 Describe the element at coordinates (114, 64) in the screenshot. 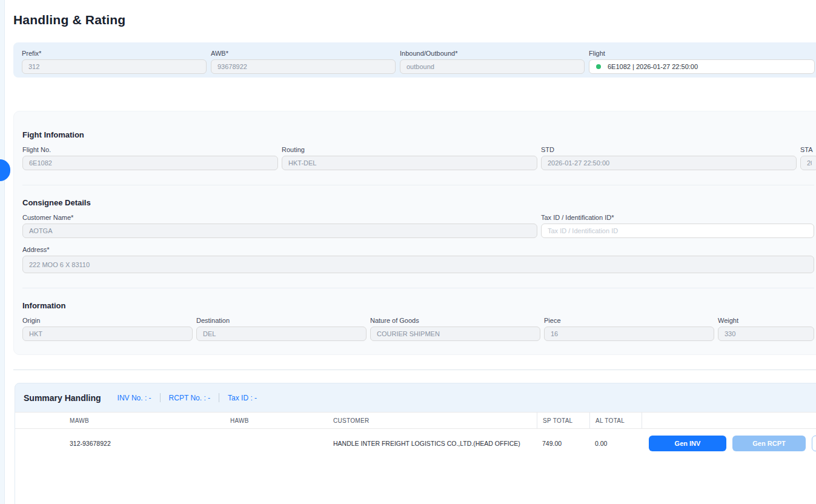

I see `prefix-field-group: Prefix*` at that location.